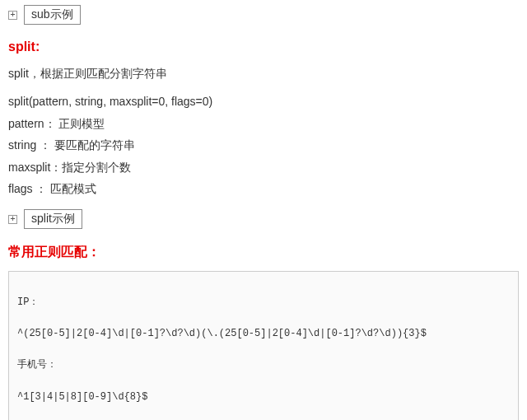 This screenshot has height=420, width=527. I want to click on expand-sub-label: sub示例, so click(53, 15).